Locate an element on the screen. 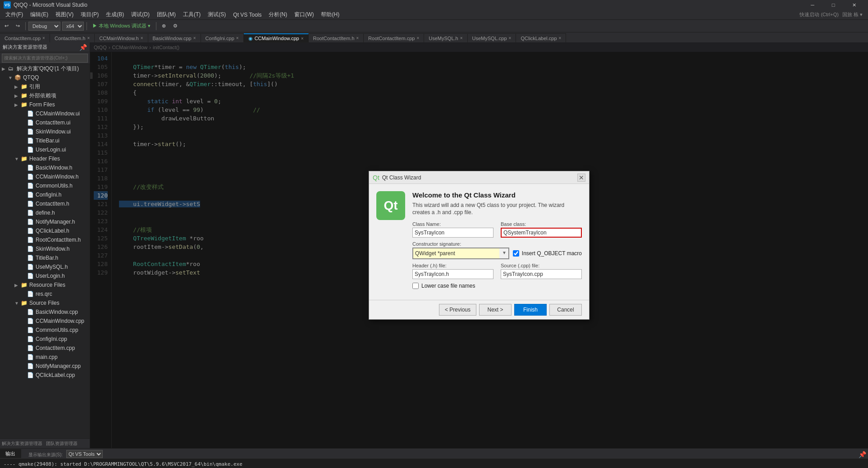 The image size is (868, 468). tree-configini-cpp: ▶ 📄 ConfigIni.cpp is located at coordinates (45, 339).